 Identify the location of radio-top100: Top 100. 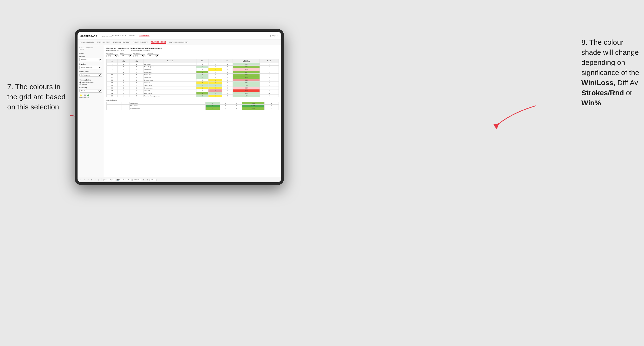
(90, 84).